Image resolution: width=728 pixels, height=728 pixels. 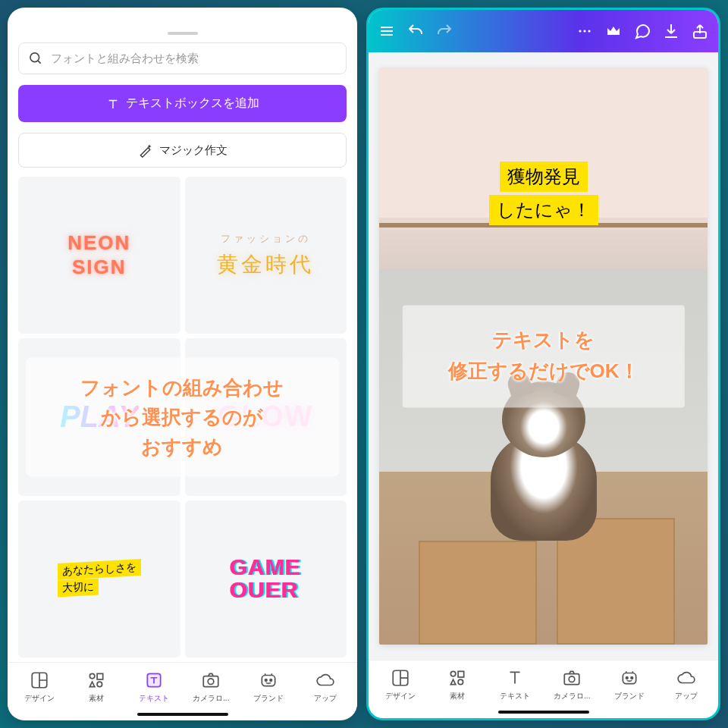 I want to click on magic-wand-icon, so click(x=146, y=150).